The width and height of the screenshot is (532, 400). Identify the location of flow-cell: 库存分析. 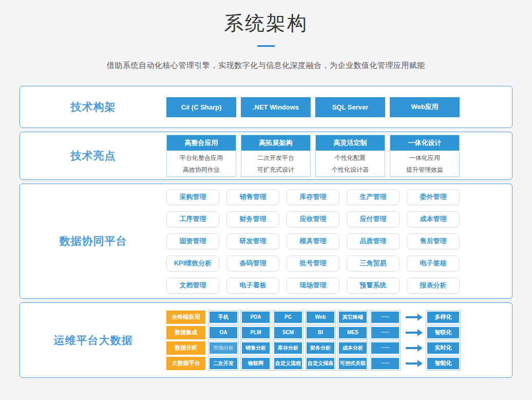
(288, 348).